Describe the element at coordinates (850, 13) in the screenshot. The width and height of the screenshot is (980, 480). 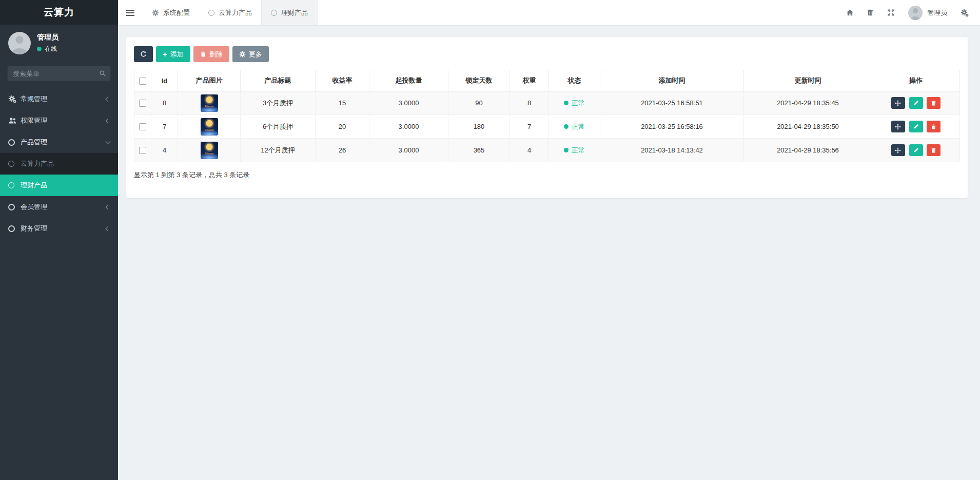
I see `home-button` at that location.